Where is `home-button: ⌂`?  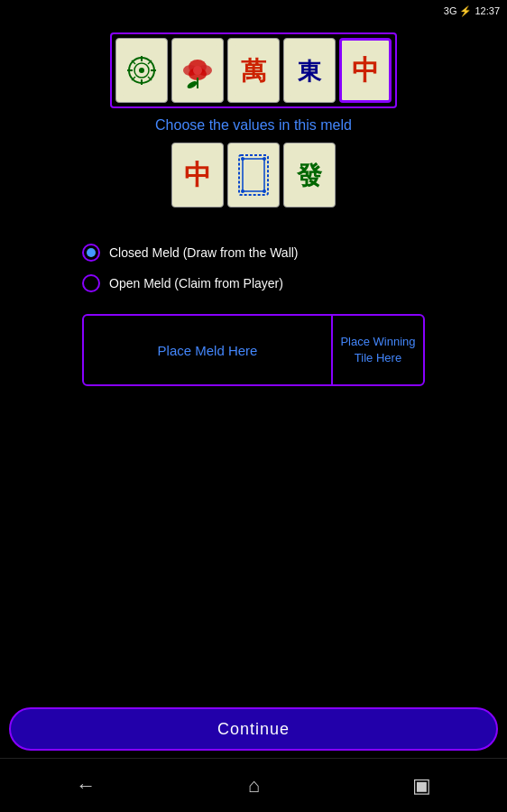
home-button: ⌂ is located at coordinates (254, 786).